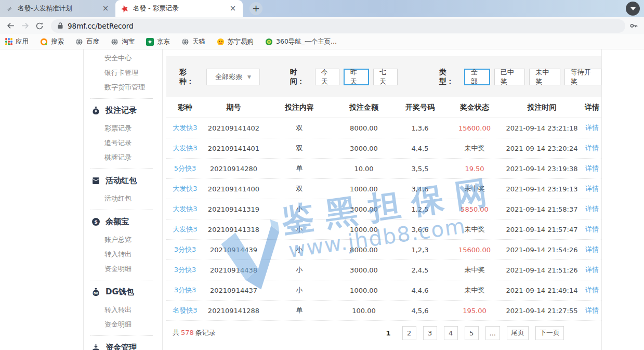 The image size is (644, 350). Describe the element at coordinates (307, 42) in the screenshot. I see `bookmark-label: 360导航_一个主页...` at that location.